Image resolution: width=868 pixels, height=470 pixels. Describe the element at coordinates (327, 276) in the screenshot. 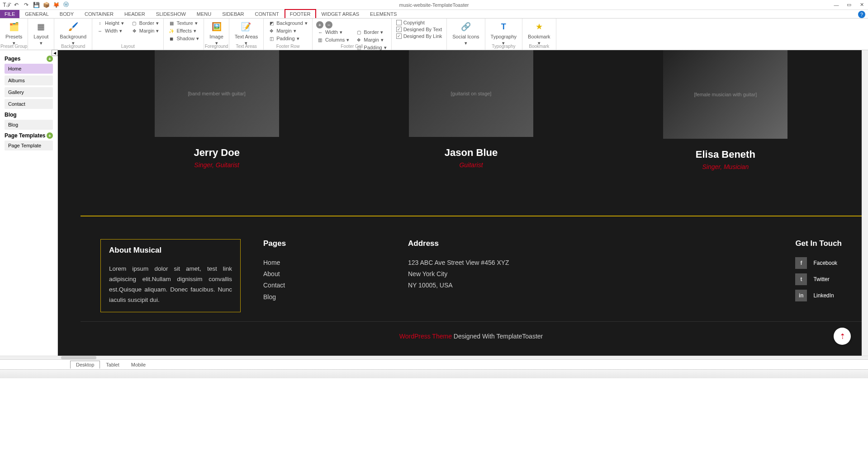

I see `footer-pages: Pages Home About Contact Blog` at that location.